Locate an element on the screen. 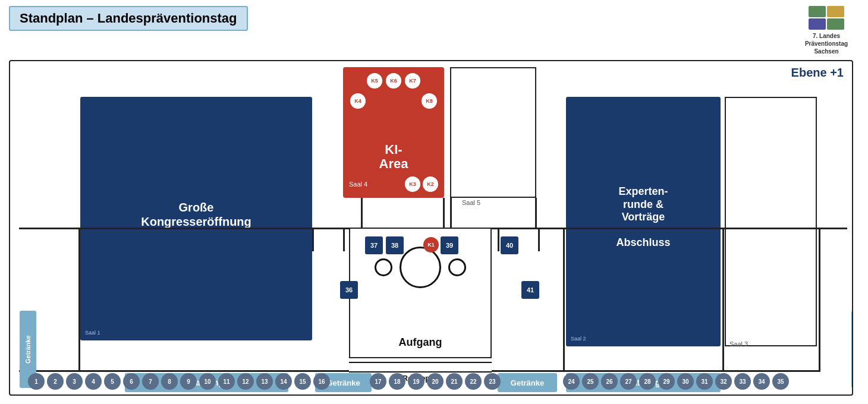 The width and height of the screenshot is (868, 404). stand-num-10: 10 is located at coordinates (207, 381).